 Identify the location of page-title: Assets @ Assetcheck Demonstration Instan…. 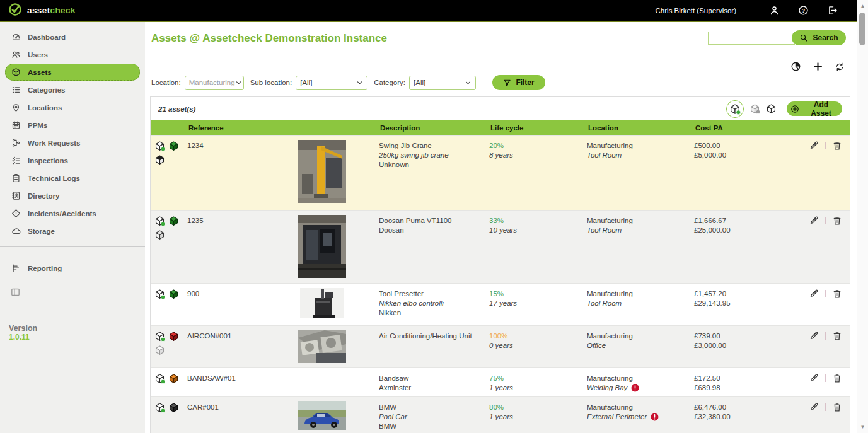
(269, 38).